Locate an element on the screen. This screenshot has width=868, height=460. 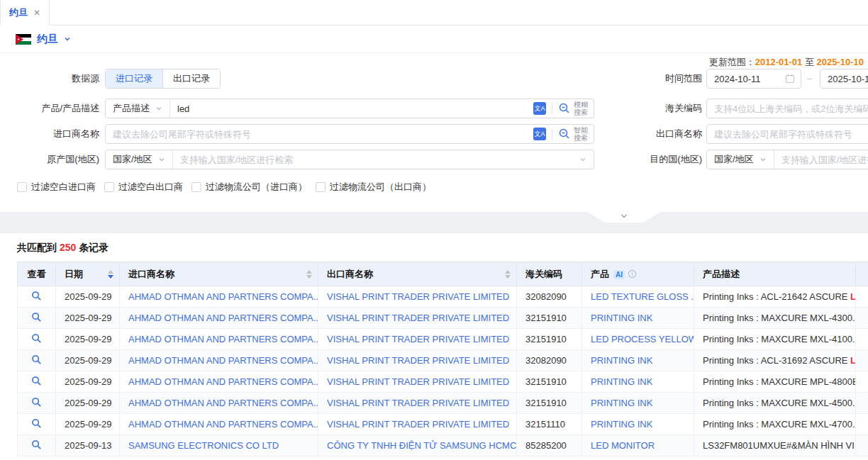
sort-importer is located at coordinates (309, 274).